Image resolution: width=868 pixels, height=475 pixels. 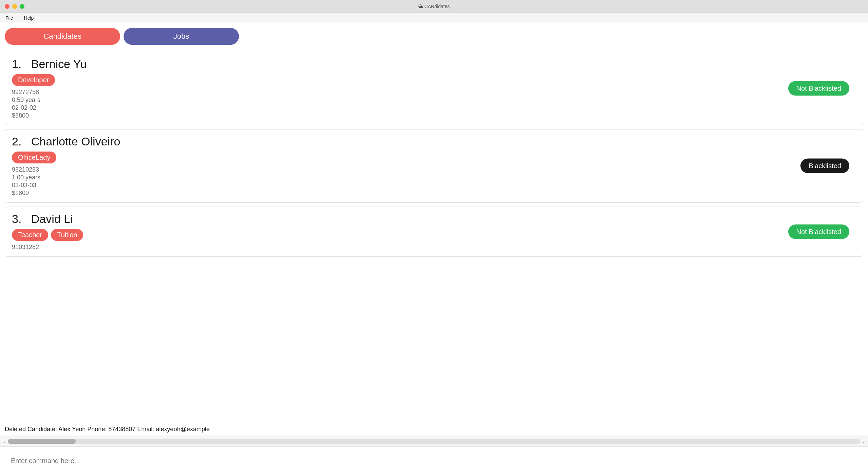 What do you see at coordinates (15, 6) in the screenshot?
I see `window-controls` at bounding box center [15, 6].